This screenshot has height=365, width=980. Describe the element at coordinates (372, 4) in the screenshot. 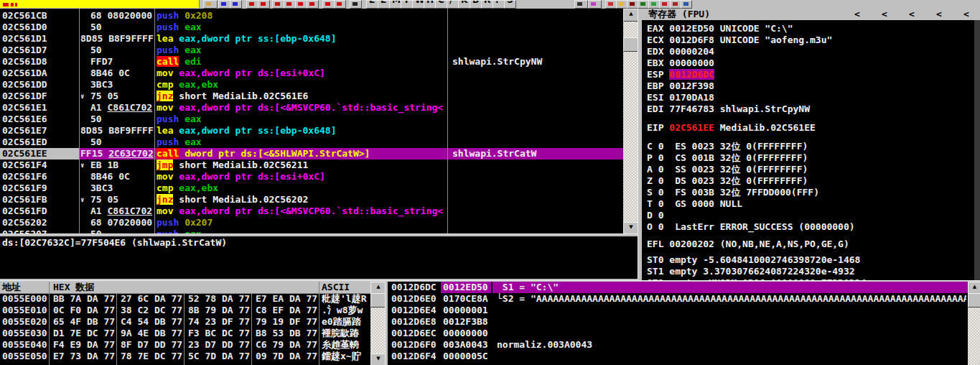

I see `toolbar-letter-button: L` at that location.